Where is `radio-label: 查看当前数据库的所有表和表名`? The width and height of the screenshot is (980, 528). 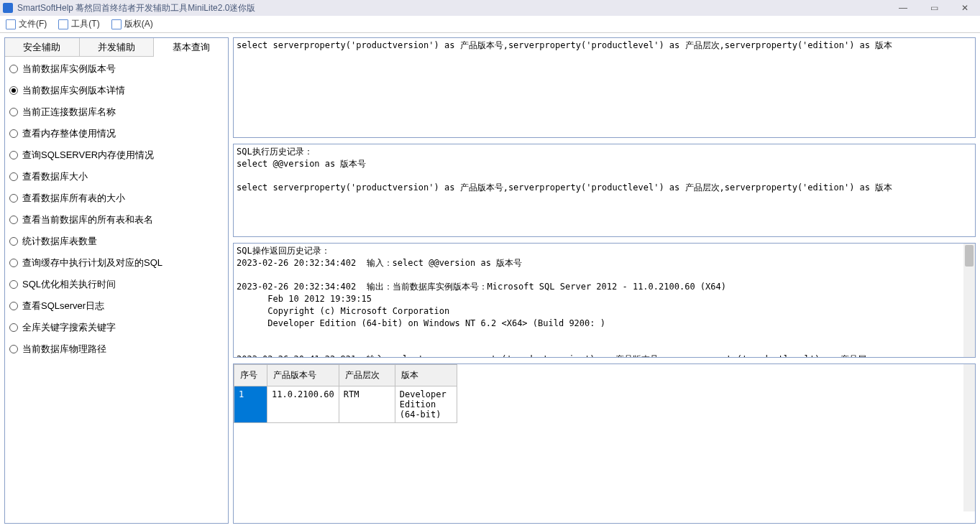
radio-label: 查看当前数据库的所有表和表名 is located at coordinates (88, 220).